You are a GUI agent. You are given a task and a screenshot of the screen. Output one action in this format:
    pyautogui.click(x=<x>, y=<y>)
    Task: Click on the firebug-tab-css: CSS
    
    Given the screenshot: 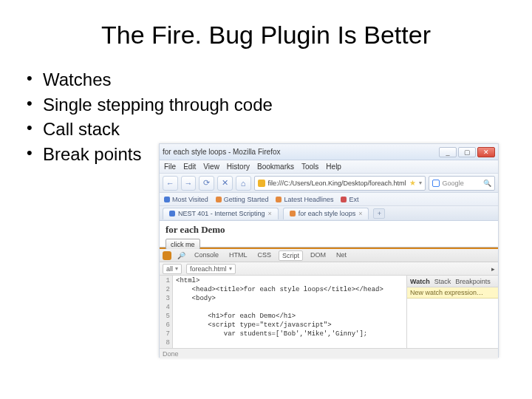 What is the action you would take?
    pyautogui.click(x=265, y=256)
    